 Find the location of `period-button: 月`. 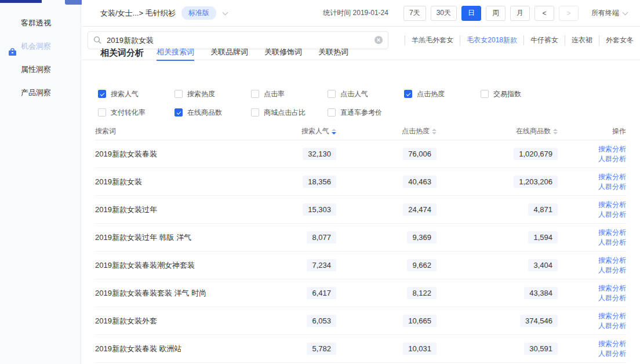

period-button: 月 is located at coordinates (520, 13).